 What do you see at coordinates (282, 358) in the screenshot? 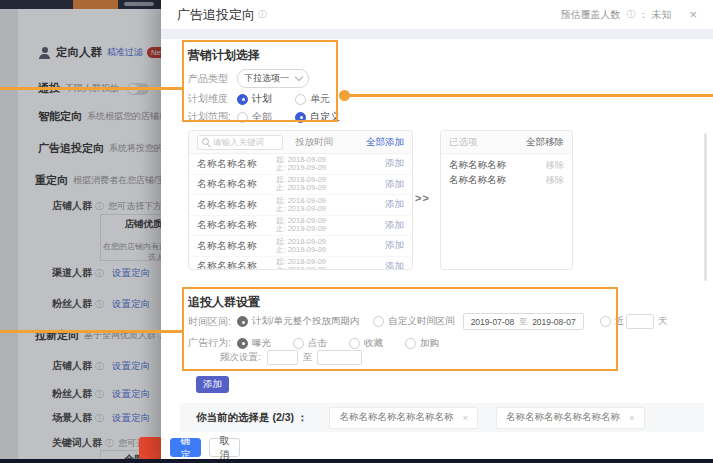
I see `frequency-min-box` at bounding box center [282, 358].